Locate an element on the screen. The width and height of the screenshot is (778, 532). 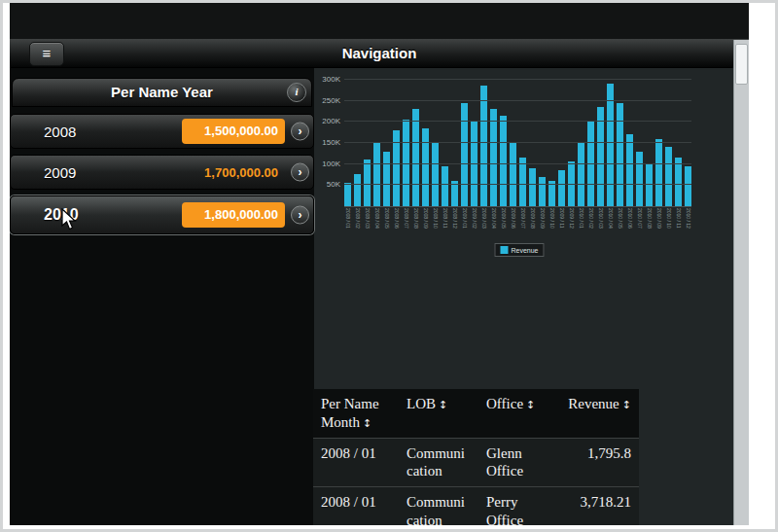
bar-2008 / 05 is located at coordinates (387, 179).